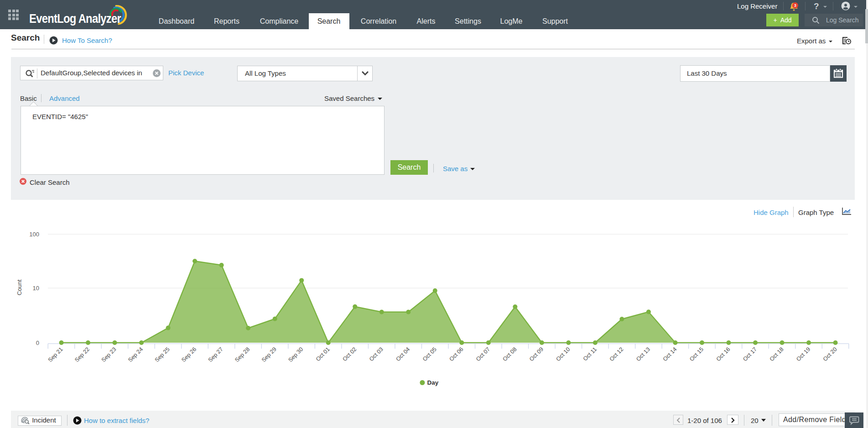 This screenshot has height=428, width=868. What do you see at coordinates (323, 354) in the screenshot?
I see `svg-text: Oct 01` at bounding box center [323, 354].